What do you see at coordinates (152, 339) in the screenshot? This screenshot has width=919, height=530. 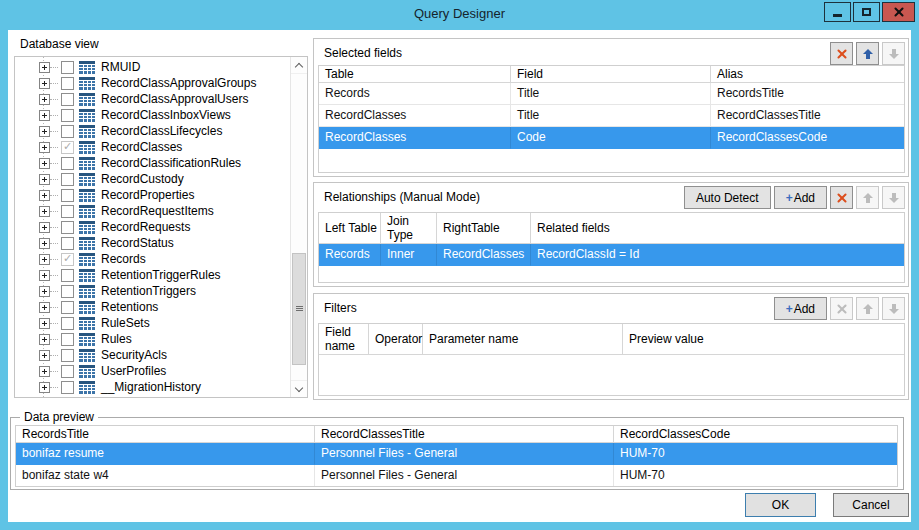 I see `database-table-item: Rules` at bounding box center [152, 339].